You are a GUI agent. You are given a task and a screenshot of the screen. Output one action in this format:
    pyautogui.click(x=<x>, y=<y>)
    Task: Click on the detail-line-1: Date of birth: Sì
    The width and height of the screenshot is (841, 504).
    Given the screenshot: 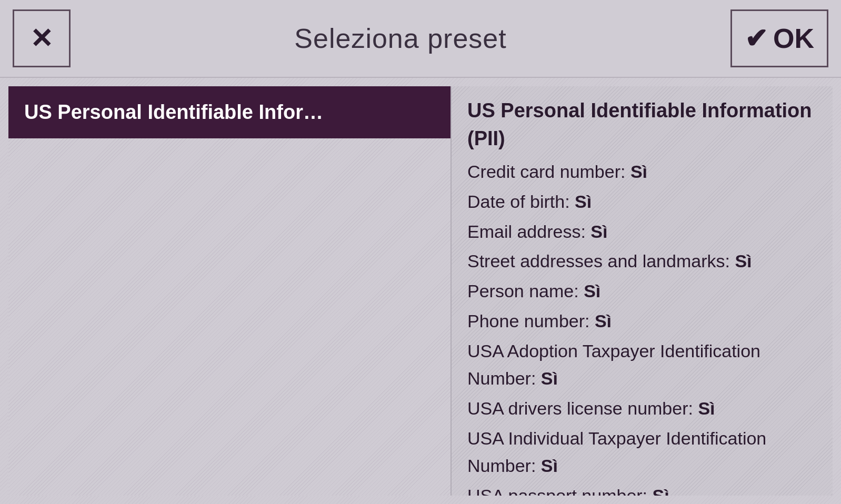 What is the action you would take?
    pyautogui.click(x=642, y=202)
    